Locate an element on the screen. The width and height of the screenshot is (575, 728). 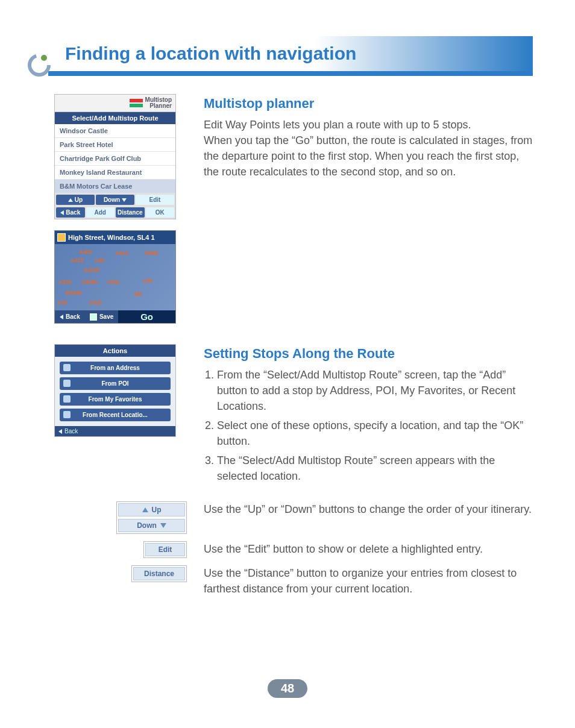
actions-back-label: Back is located at coordinates (71, 431).